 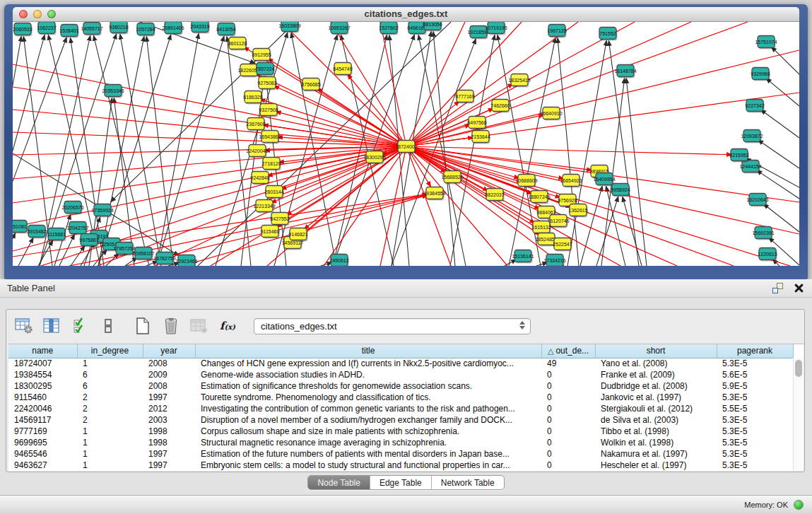 I want to click on graph-node: 16409954, so click(x=604, y=180).